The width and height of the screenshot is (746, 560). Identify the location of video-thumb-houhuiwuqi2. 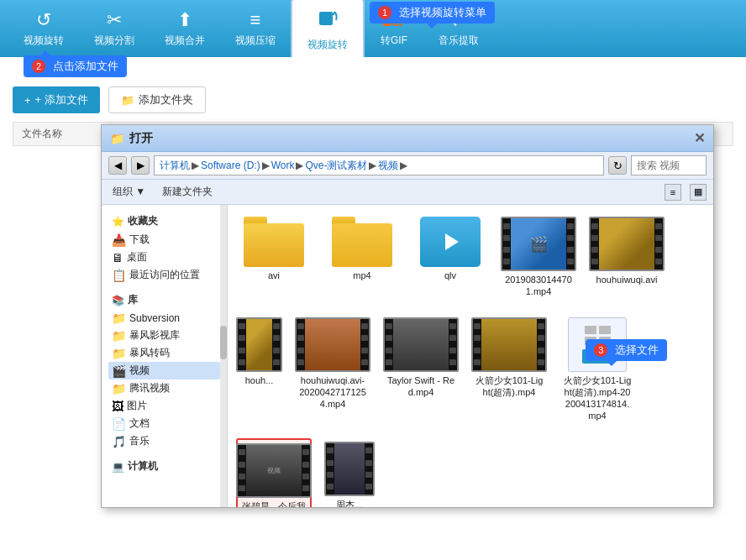
(333, 344).